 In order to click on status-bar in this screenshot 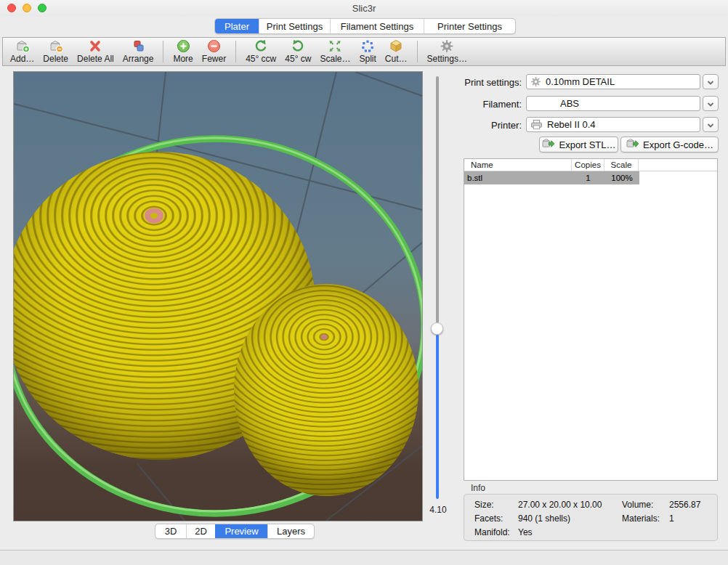, I will do `click(364, 558)`.